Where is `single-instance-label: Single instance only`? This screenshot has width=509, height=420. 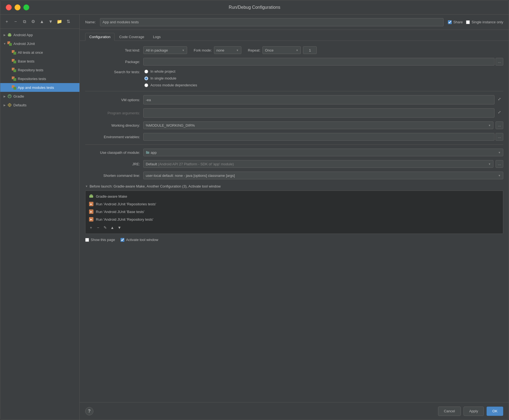
single-instance-label: Single instance only is located at coordinates (487, 22).